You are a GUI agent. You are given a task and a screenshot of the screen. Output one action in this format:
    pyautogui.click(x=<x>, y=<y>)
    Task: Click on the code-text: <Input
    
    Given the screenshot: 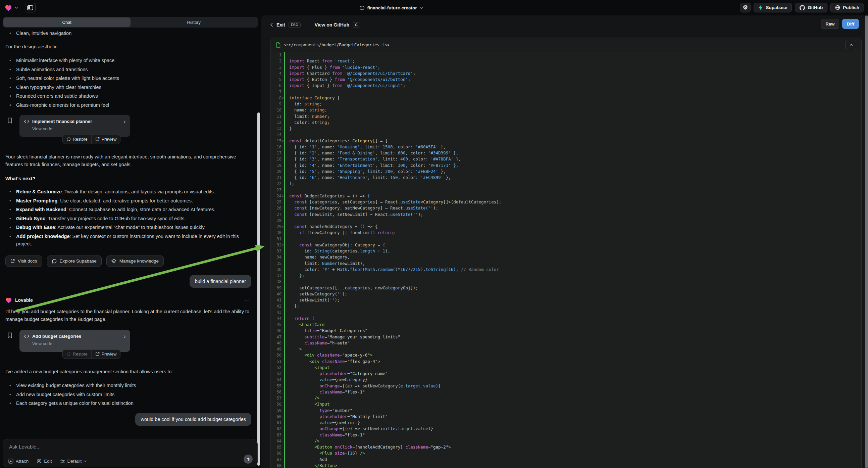 What is the action you would take?
    pyautogui.click(x=309, y=368)
    